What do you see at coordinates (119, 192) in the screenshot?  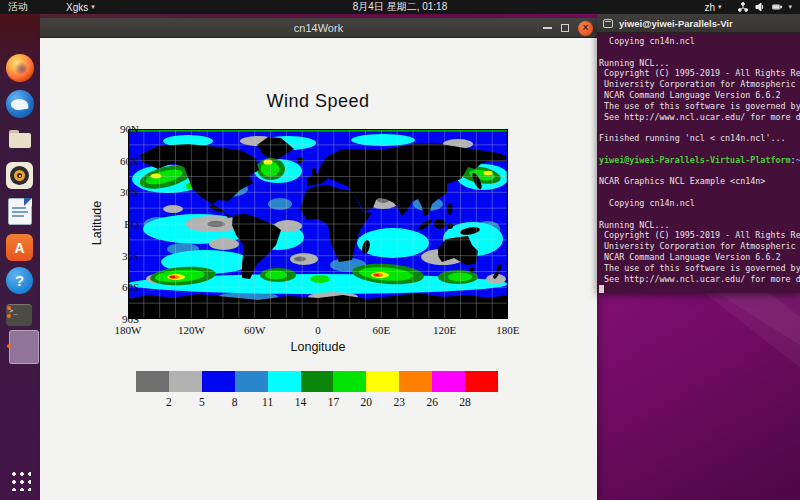 I see `y-tick-label: 30N` at bounding box center [119, 192].